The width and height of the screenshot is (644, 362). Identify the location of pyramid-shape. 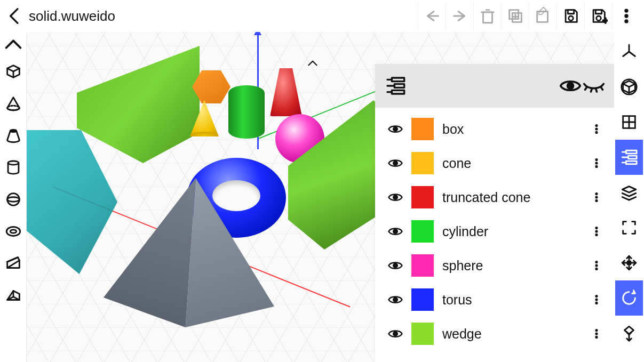
(189, 253).